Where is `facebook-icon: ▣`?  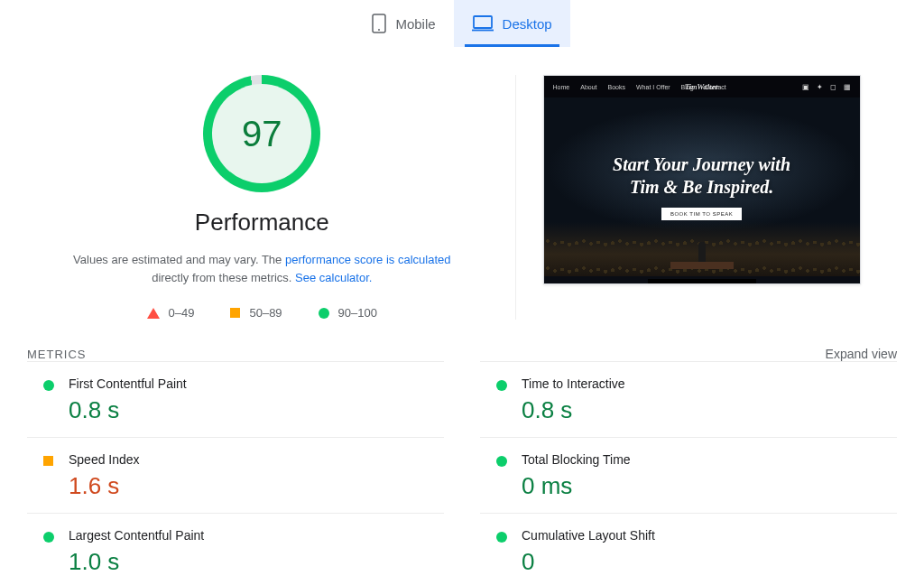 facebook-icon: ▣ is located at coordinates (806, 87).